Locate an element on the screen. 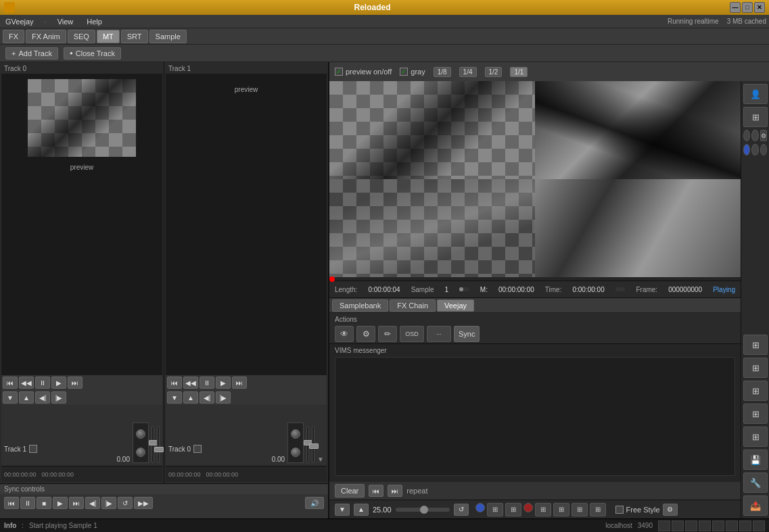 The height and width of the screenshot is (532, 769). rs-btn-save: 💾 is located at coordinates (755, 460).